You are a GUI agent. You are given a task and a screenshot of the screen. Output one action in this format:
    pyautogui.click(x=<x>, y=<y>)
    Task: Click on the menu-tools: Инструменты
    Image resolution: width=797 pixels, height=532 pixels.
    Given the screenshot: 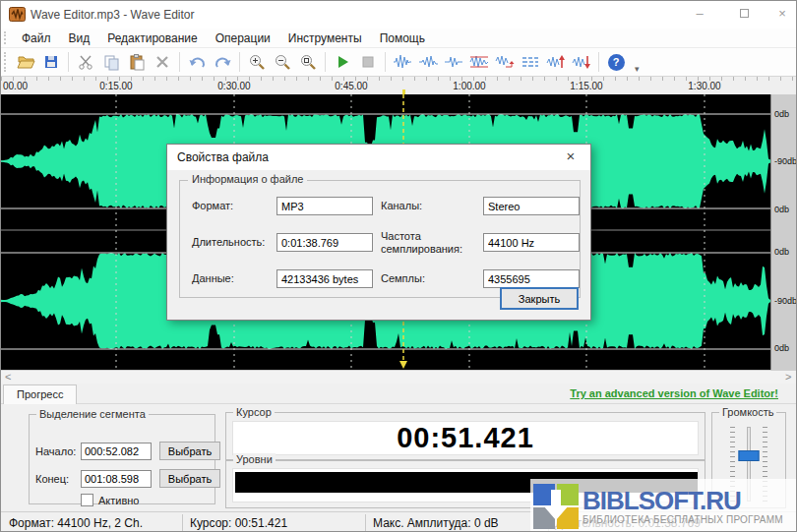 What is the action you would take?
    pyautogui.click(x=325, y=38)
    